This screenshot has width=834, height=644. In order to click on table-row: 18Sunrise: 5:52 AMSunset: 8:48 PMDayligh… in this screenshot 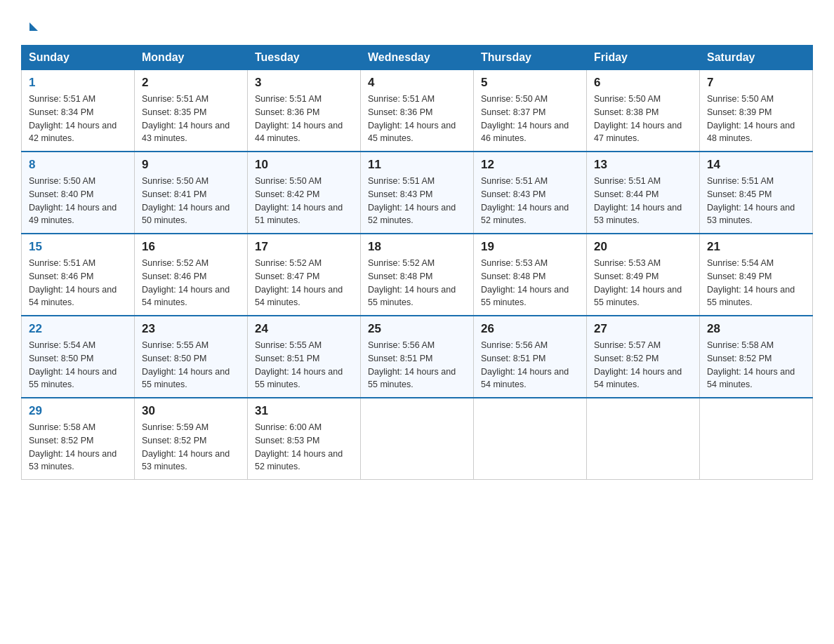, I will do `click(417, 275)`.